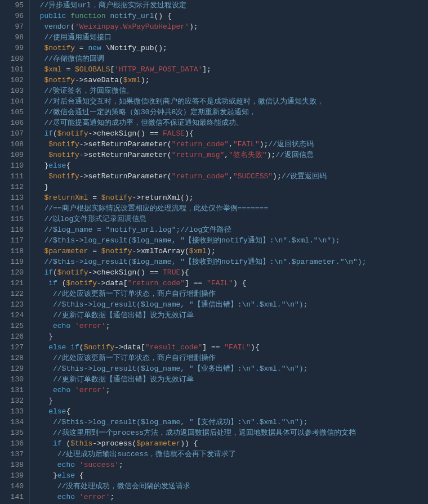  I want to click on code-line: //异步通知url，商户根据实际开发过程设定, so click(230, 6).